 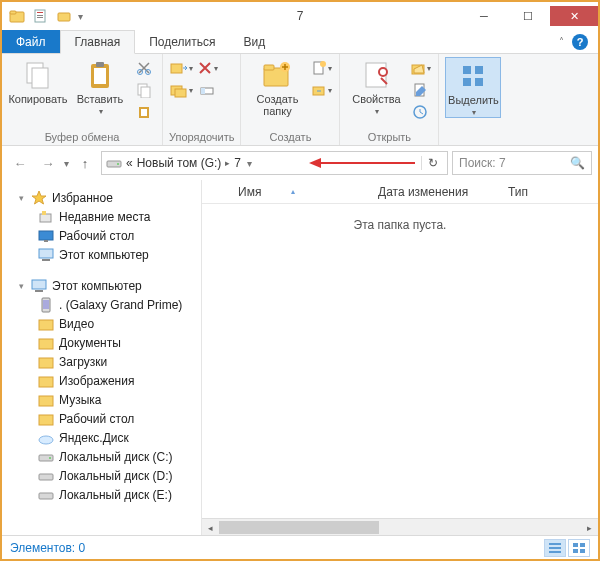 What do you see at coordinates (85, 163) in the screenshot?
I see `up-button: ↑` at bounding box center [85, 163].